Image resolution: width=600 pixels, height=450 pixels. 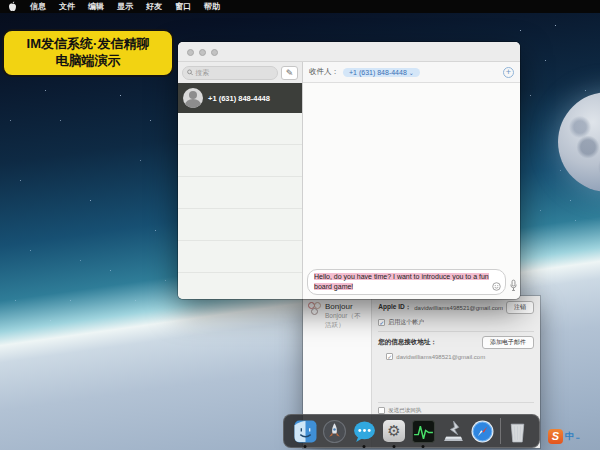 I want to click on search-icon, so click(x=190, y=72).